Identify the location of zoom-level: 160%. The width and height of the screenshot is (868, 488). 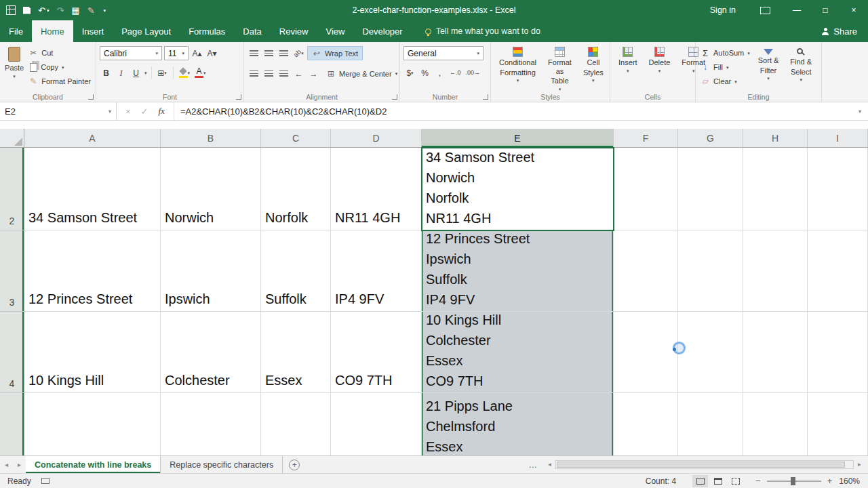
(853, 481).